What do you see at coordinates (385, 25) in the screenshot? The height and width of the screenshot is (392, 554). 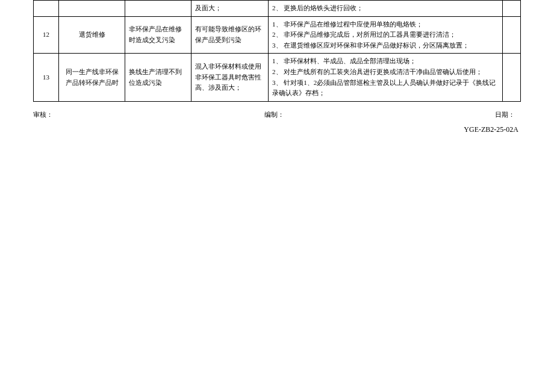 I see `measure-line: 1、 非环保产品在维修过程中应使用单独的电烙铁；` at bounding box center [385, 25].